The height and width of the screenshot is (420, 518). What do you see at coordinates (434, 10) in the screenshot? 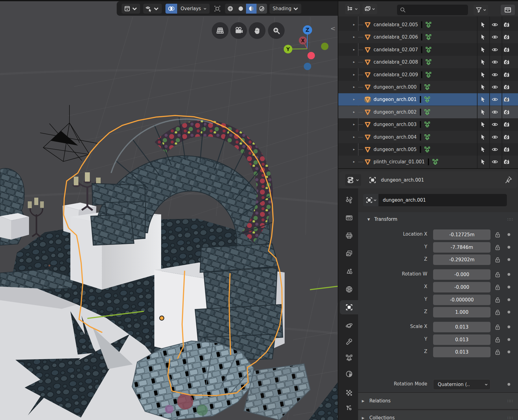
I see `search-input` at bounding box center [434, 10].